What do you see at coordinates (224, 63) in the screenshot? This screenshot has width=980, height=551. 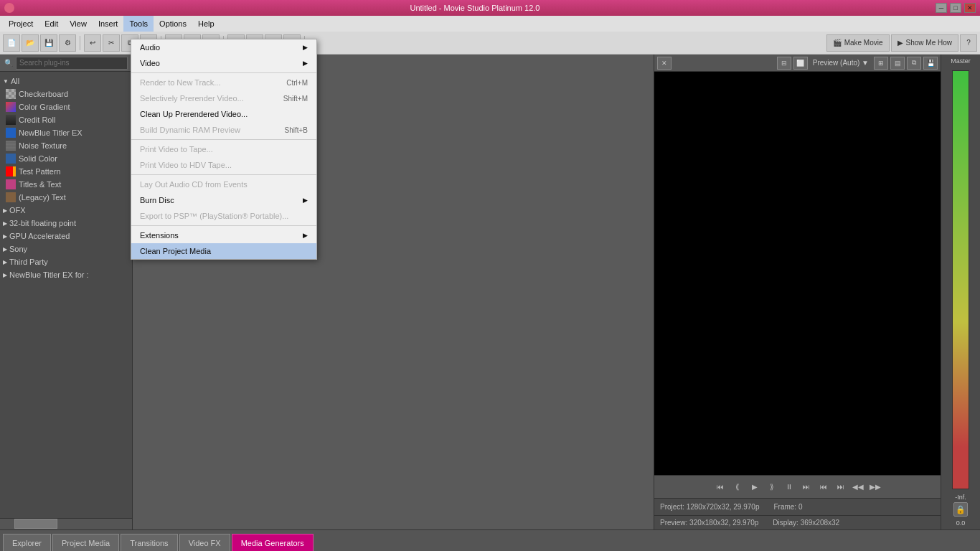 I see `menu-video: Video ▶` at bounding box center [224, 63].